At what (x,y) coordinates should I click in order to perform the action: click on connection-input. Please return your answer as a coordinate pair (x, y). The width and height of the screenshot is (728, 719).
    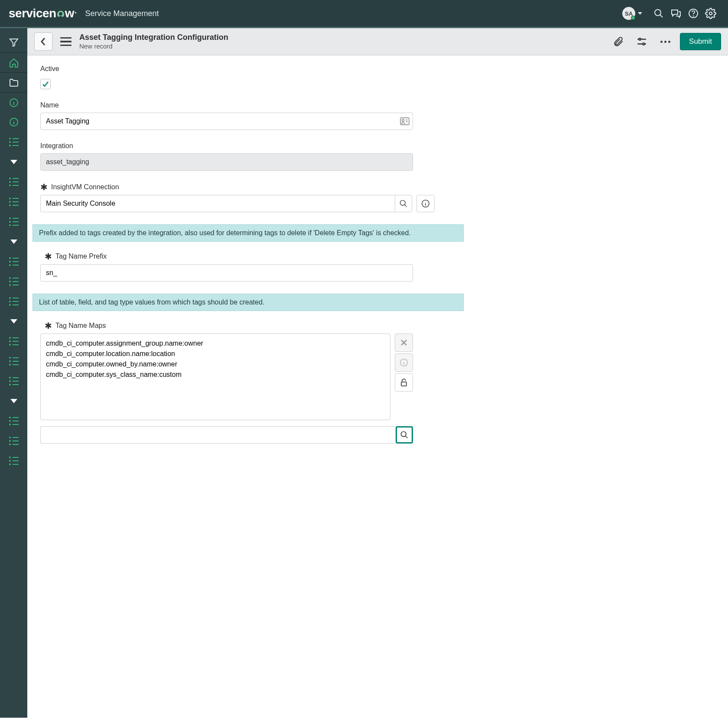
    Looking at the image, I should click on (218, 204).